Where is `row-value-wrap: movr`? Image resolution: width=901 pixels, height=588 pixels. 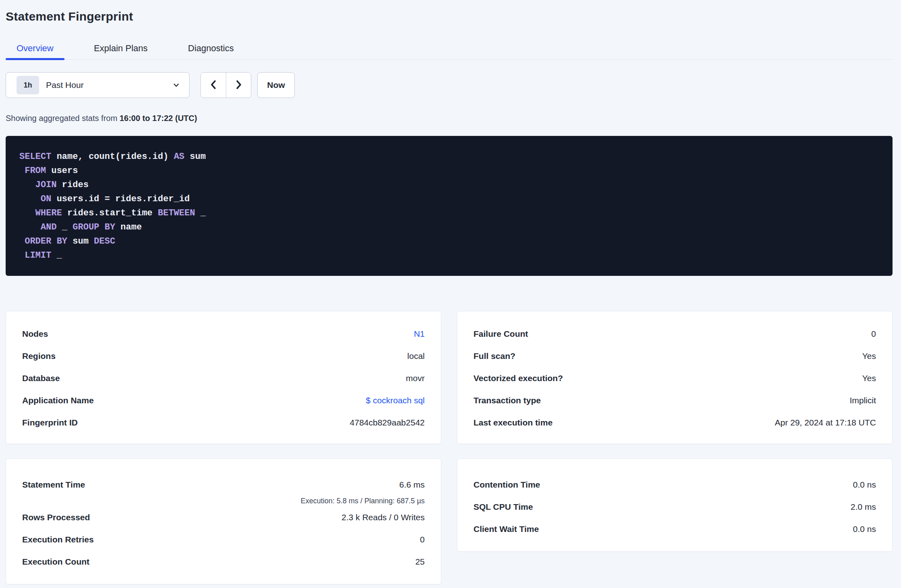
row-value-wrap: movr is located at coordinates (242, 378).